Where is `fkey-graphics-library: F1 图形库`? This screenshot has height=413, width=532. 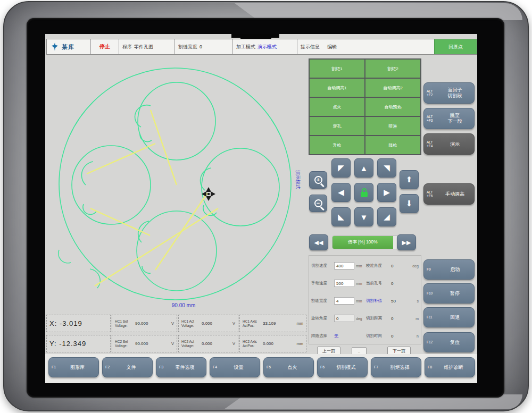 fkey-graphics-library: F1 图形库 is located at coordinates (73, 367).